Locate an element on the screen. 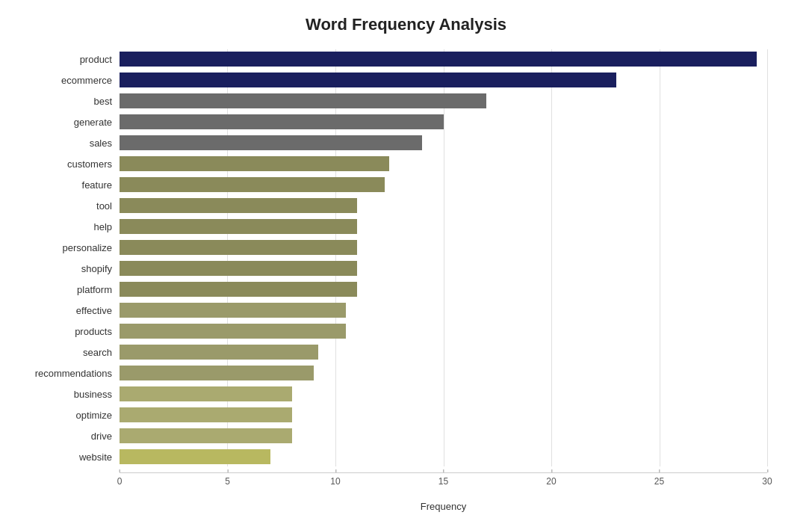 Image resolution: width=812 pixels, height=524 pixels. bar-row: best is located at coordinates (444, 101).